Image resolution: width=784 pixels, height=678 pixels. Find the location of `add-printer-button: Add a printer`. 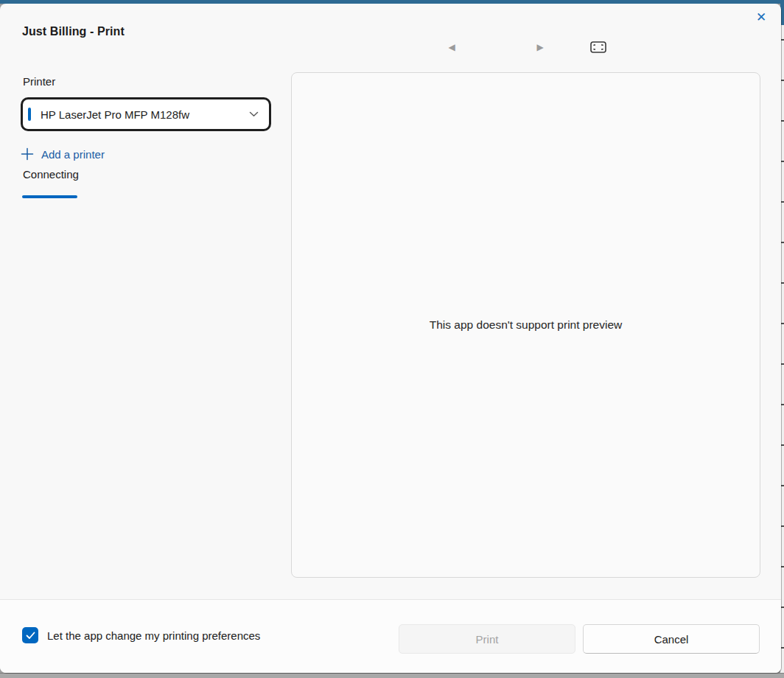

add-printer-button: Add a printer is located at coordinates (63, 154).